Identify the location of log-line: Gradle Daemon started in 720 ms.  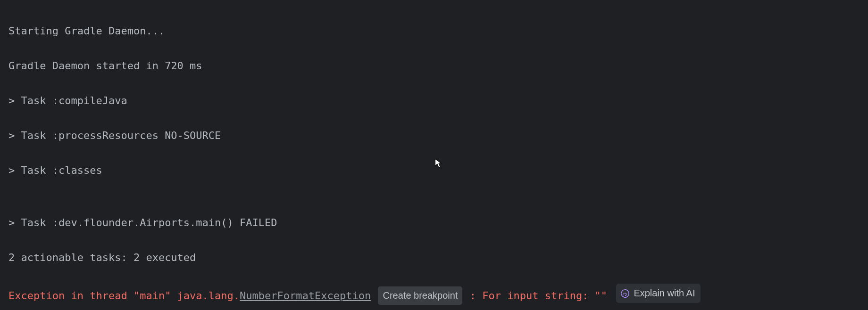
(438, 66).